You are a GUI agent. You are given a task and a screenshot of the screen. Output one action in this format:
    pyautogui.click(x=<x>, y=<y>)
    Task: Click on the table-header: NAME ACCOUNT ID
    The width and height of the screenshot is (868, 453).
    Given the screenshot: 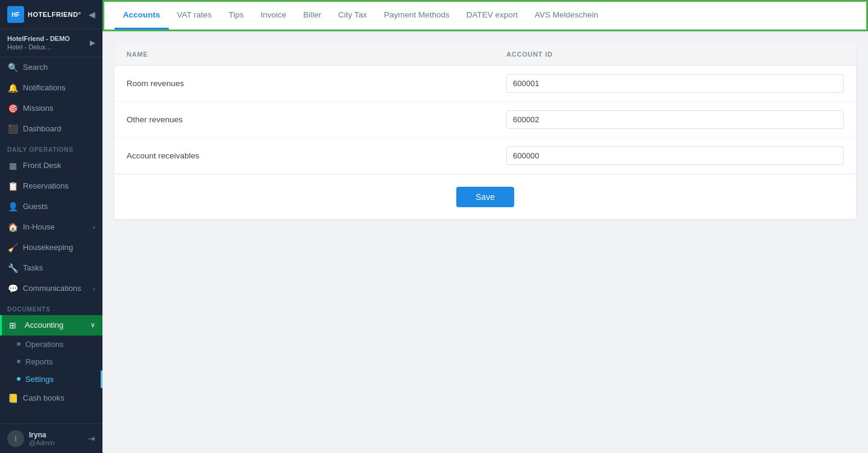 What is the action you would take?
    pyautogui.click(x=485, y=54)
    